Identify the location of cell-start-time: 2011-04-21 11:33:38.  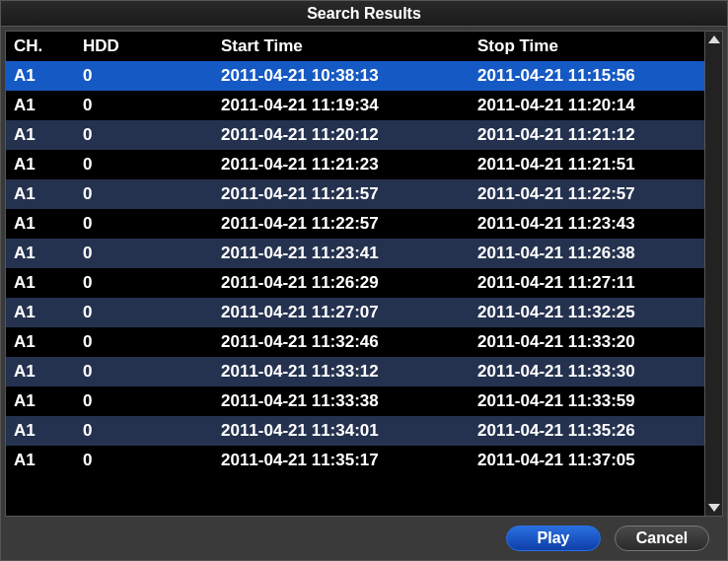
(349, 401).